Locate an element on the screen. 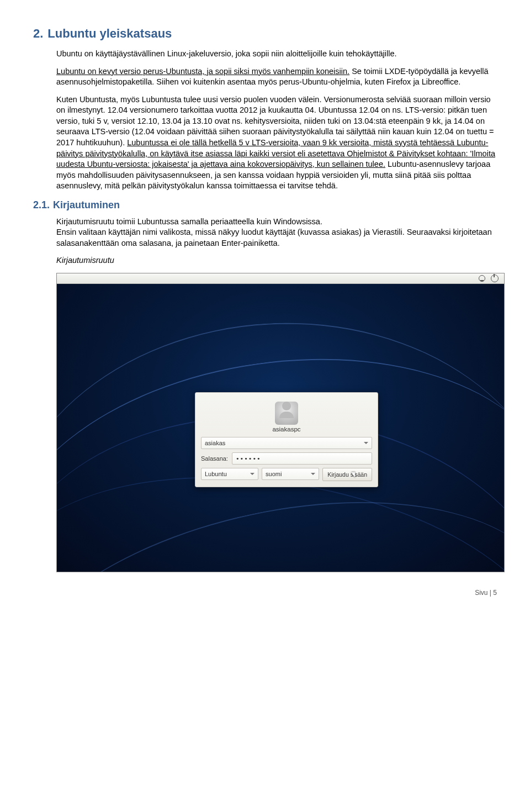 The height and width of the screenshot is (812, 530). language-value: suomi is located at coordinates (274, 474).